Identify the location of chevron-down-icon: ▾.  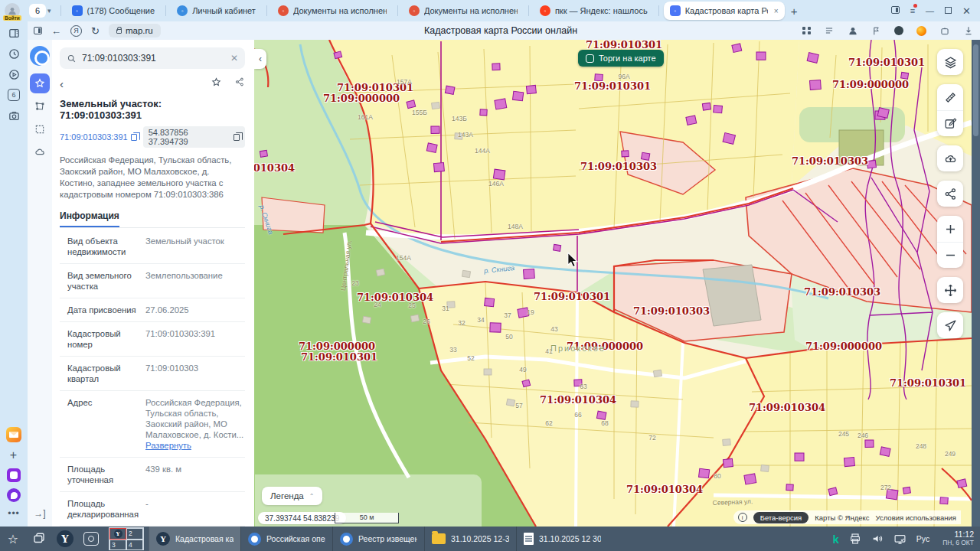
(49, 11).